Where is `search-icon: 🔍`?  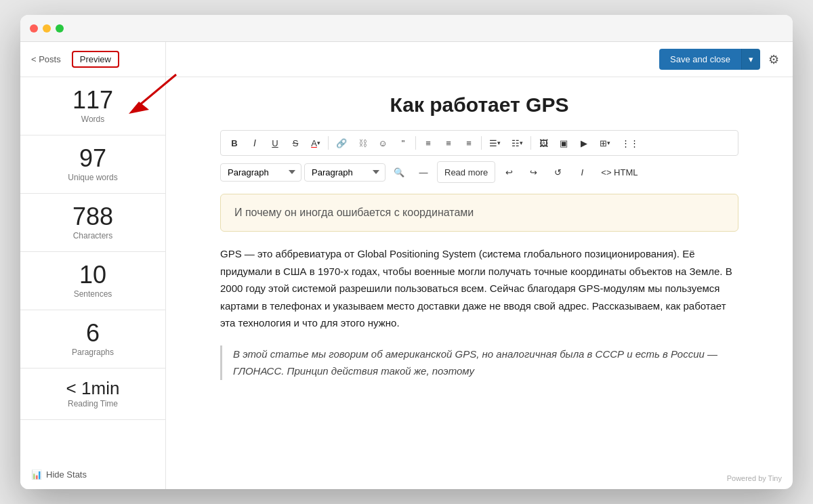
search-icon: 🔍 is located at coordinates (399, 172).